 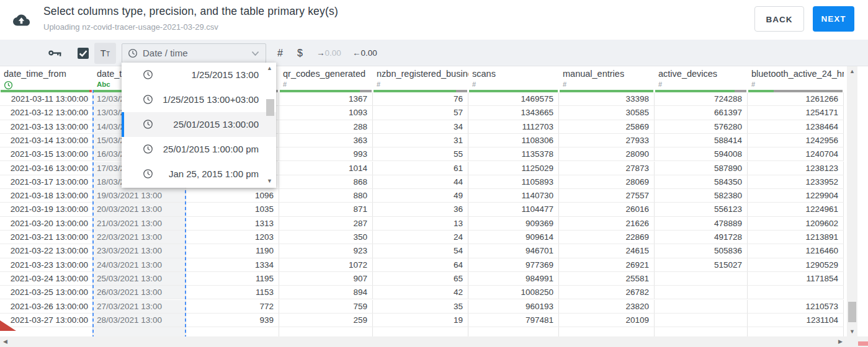 I want to click on type-option: Jan 25, 2015 1:00 pm, so click(x=199, y=174).